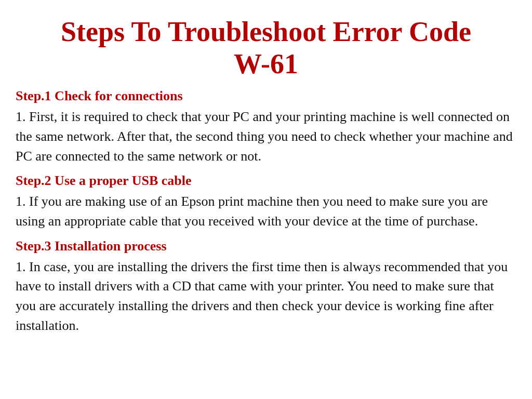 The width and height of the screenshot is (532, 399). Describe the element at coordinates (266, 96) in the screenshot. I see `step-1-heading: Step.1 Check for connections` at that location.